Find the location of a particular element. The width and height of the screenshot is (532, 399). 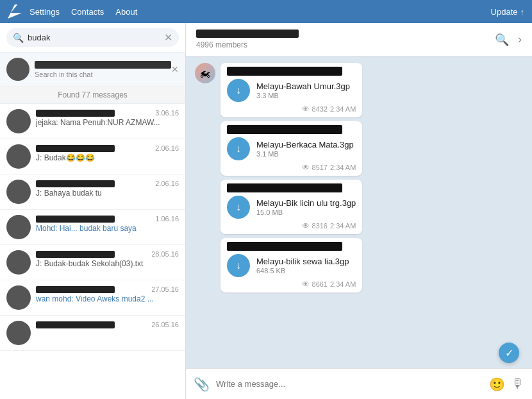

file-row: ↓ Melayu-Berkaca Mata.3gp 3.1 MB is located at coordinates (291, 149).